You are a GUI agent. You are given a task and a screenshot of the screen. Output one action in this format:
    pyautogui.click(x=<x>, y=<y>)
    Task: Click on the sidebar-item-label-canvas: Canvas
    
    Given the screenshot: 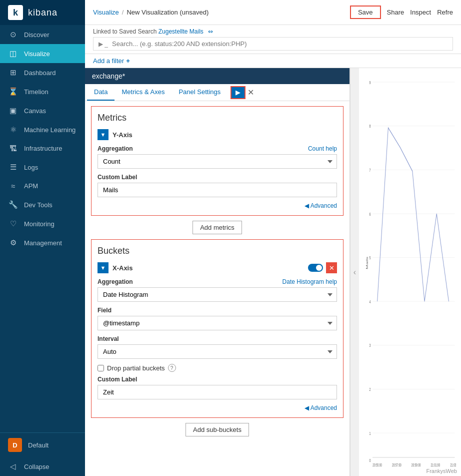 What is the action you would take?
    pyautogui.click(x=35, y=111)
    